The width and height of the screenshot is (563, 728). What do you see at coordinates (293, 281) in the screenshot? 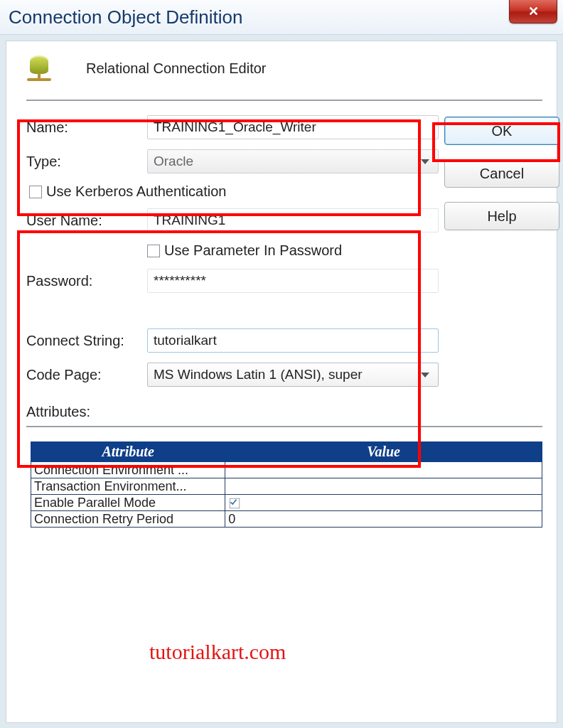
I see `password-input` at bounding box center [293, 281].